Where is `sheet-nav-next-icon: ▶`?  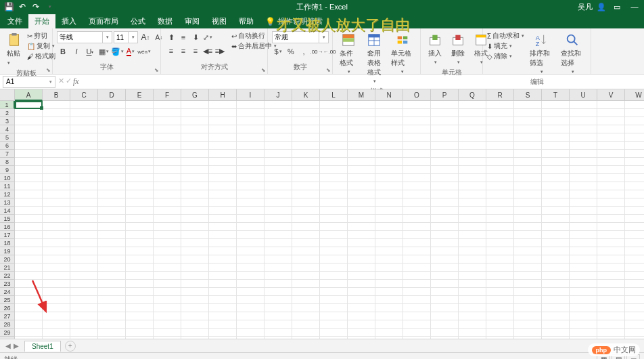
sheet-nav-next-icon: ▶ is located at coordinates (16, 345).